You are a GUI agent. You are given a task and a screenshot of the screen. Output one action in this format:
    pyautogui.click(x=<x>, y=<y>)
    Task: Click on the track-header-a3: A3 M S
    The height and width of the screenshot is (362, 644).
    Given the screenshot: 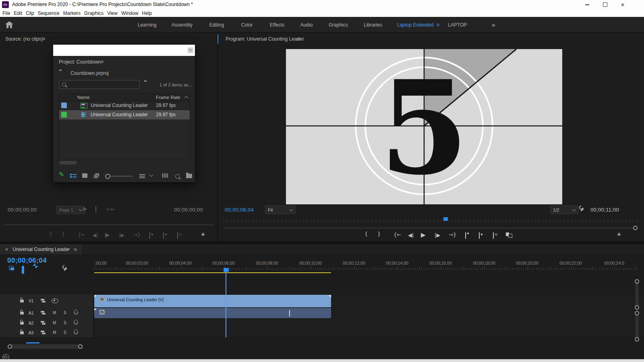 What is the action you would take?
    pyautogui.click(x=47, y=332)
    